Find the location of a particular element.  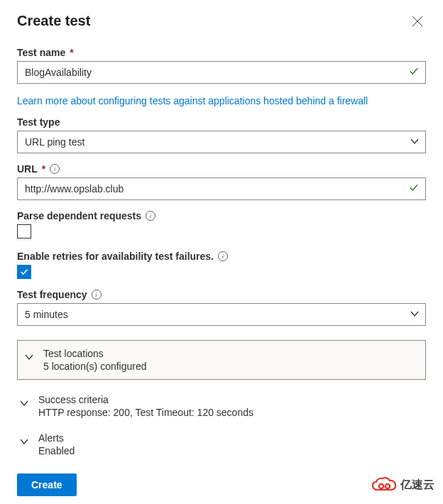

test-locations-section: Test locations 5 location(s) configured is located at coordinates (222, 360).